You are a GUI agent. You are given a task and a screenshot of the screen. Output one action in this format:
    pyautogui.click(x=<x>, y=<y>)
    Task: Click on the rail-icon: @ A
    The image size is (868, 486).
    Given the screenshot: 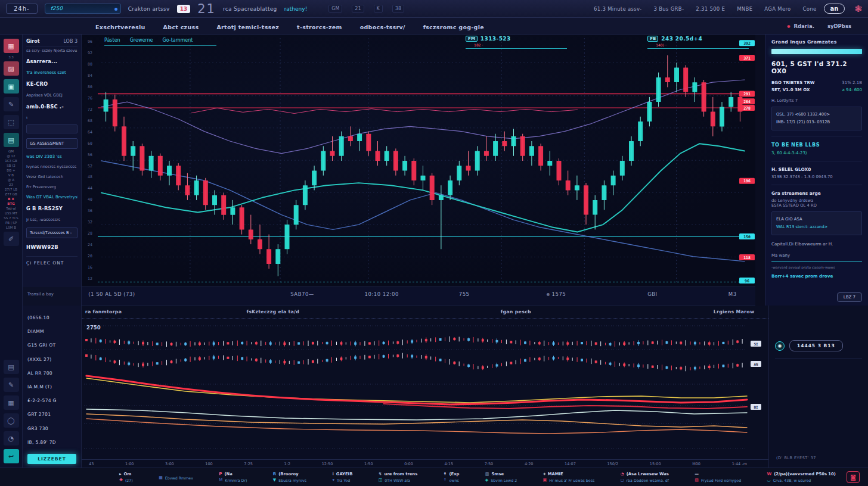 What is the action you would take?
    pyautogui.click(x=11, y=180)
    